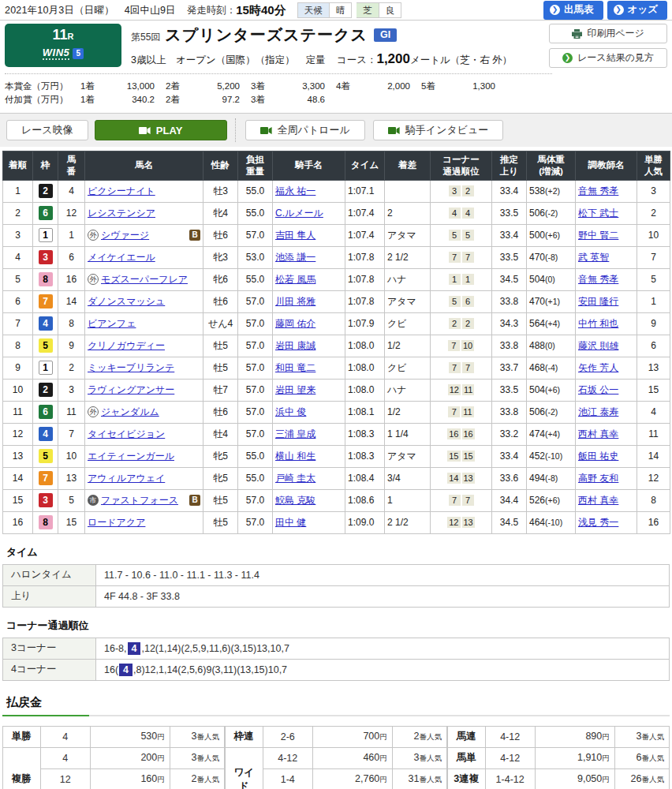 The height and width of the screenshot is (789, 672). I want to click on horse-name-link: アウィルアウェイ, so click(126, 478).